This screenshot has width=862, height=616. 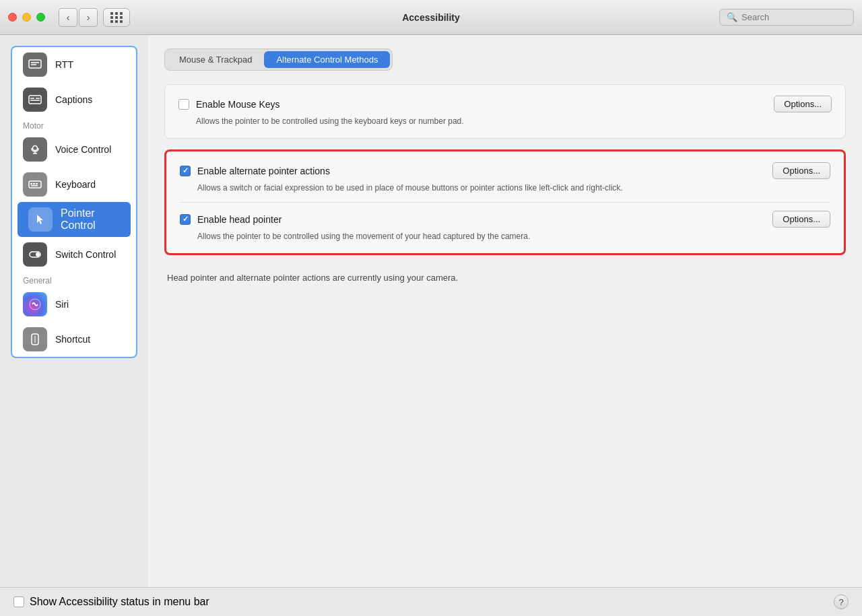 What do you see at coordinates (230, 219) in the screenshot?
I see `head-pointer-left: Enable head pointer` at bounding box center [230, 219].